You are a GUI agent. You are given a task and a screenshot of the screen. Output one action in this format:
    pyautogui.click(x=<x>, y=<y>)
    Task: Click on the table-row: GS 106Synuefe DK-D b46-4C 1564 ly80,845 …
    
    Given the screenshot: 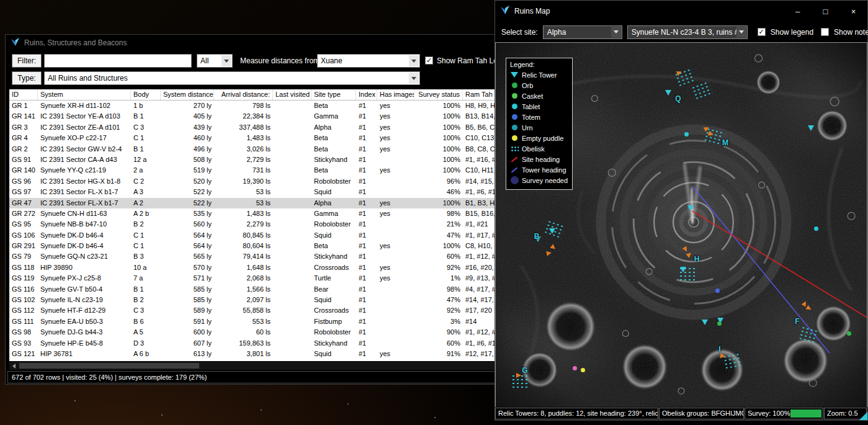 What is the action you would take?
    pyautogui.click(x=272, y=236)
    